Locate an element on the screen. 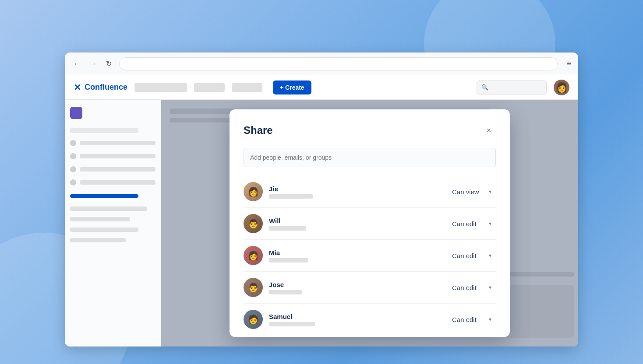 The width and height of the screenshot is (643, 364). avatar-jose: 👨 is located at coordinates (253, 287).